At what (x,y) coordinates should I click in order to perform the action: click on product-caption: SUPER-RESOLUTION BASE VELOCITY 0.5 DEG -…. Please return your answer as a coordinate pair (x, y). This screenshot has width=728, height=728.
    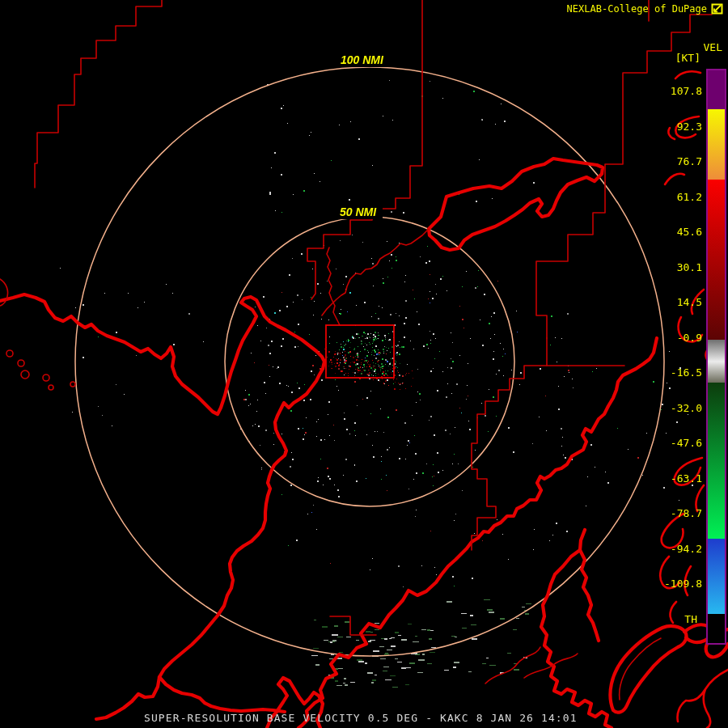
    Looking at the image, I should click on (361, 718).